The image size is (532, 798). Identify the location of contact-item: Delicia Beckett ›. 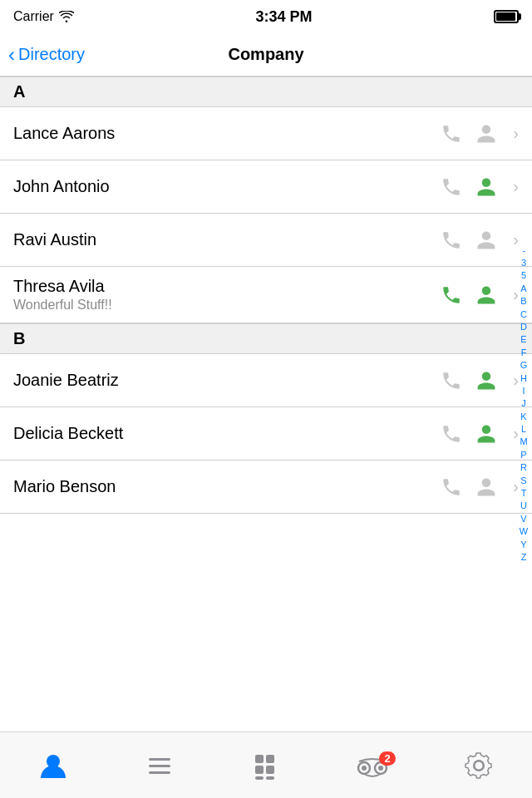
(266, 434).